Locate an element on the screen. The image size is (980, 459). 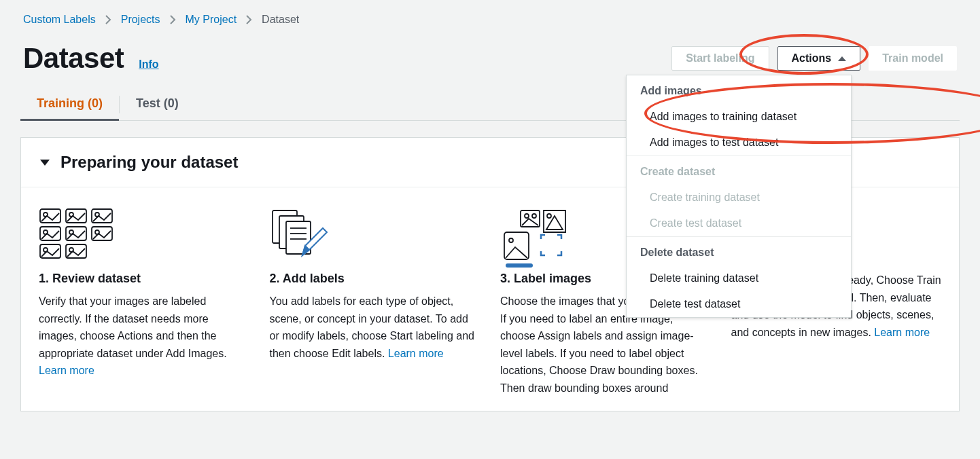
step-title: 1. Review dataset is located at coordinates (144, 278).